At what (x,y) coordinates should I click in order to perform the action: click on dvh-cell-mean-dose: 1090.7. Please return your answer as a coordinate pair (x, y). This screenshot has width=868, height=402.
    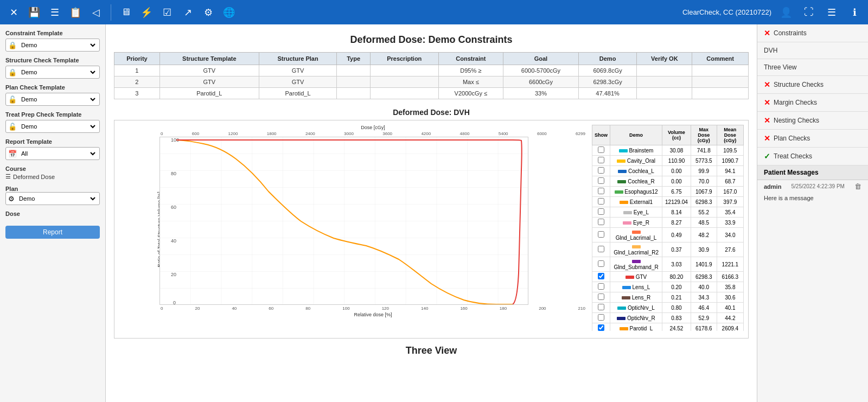
    Looking at the image, I should click on (730, 161).